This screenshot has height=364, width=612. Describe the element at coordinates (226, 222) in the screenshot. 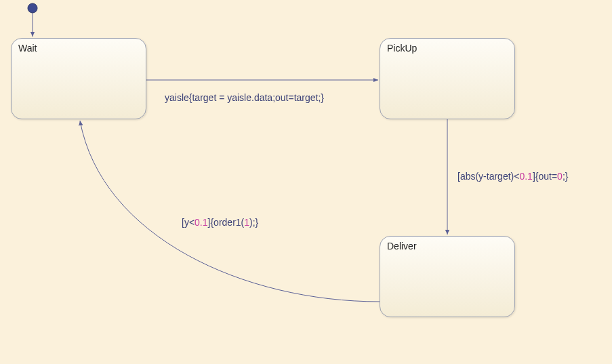

I see `label-text: ]{order1(` at that location.